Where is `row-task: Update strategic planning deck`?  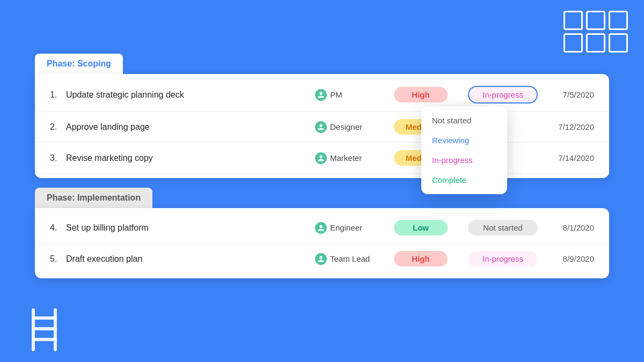 row-task: Update strategic planning deck is located at coordinates (191, 95).